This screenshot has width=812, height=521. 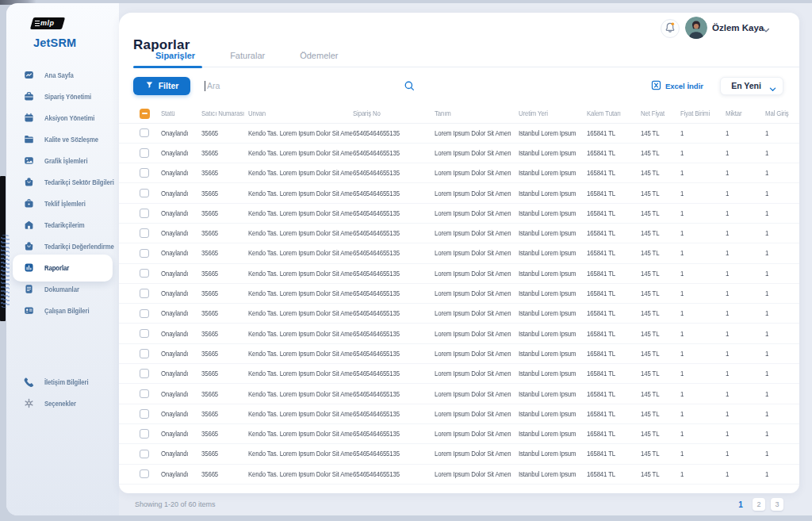 I want to click on calendar-icon, so click(x=29, y=117).